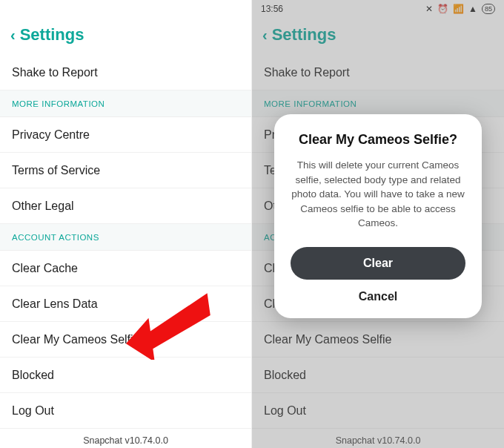  I want to click on footer: Snapchat v10.74.0.0 Made in Los Angeles, so click(126, 438).